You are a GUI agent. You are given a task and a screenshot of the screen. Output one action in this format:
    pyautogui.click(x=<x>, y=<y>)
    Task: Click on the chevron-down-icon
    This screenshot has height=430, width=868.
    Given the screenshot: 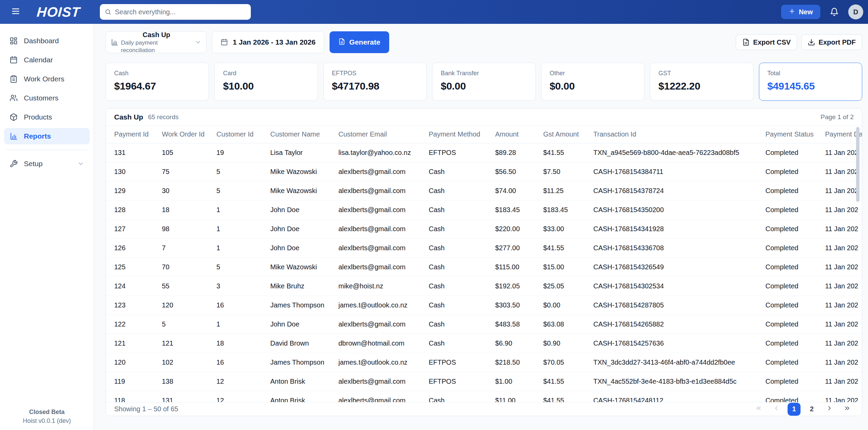 What is the action you would take?
    pyautogui.click(x=81, y=164)
    